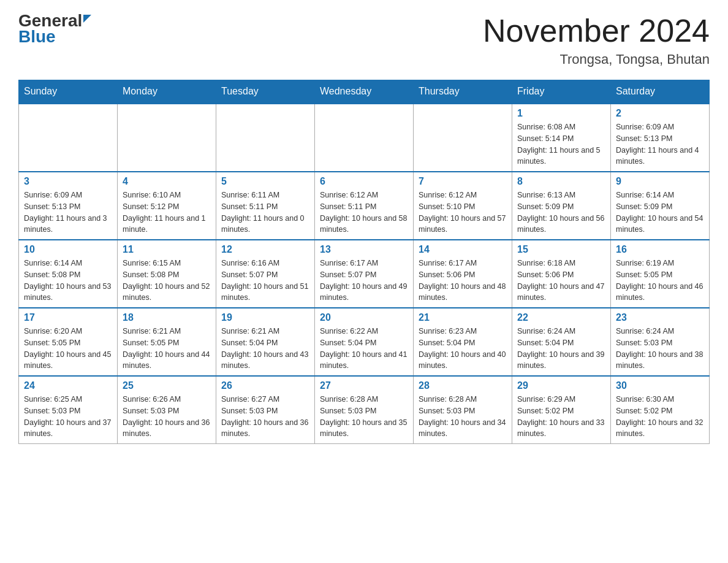 The height and width of the screenshot is (563, 728). Describe the element at coordinates (660, 113) in the screenshot. I see `day-number: 2` at that location.